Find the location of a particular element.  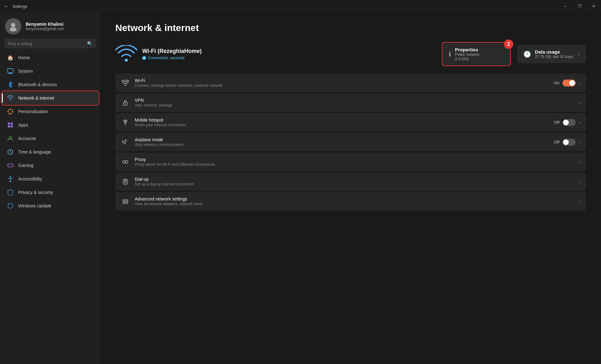

setting-row-wifi: Wi-Fi Connect, manage known networks, me… is located at coordinates (351, 83).